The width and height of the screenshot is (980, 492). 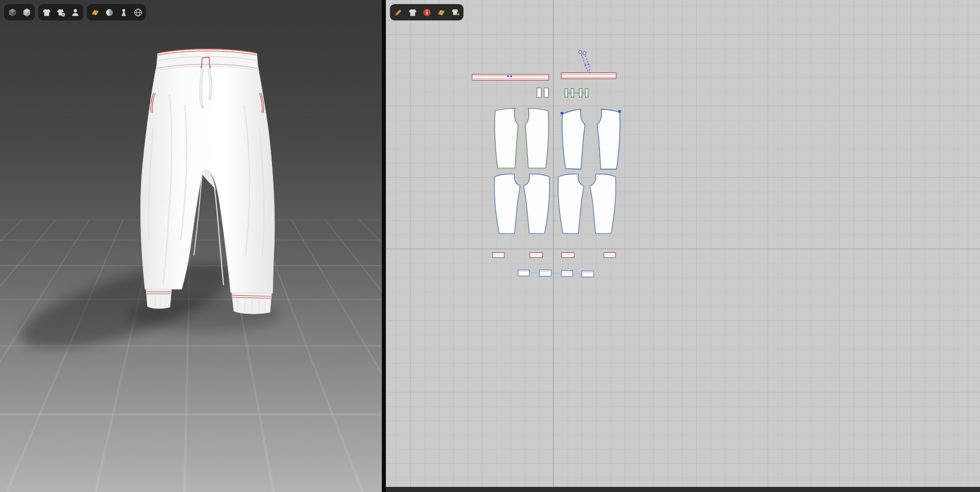 I want to click on panel-splitter, so click(x=384, y=246).